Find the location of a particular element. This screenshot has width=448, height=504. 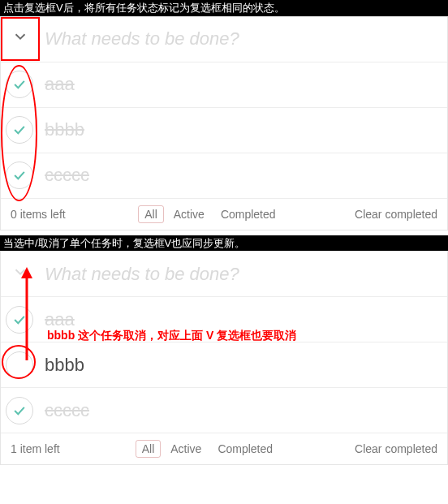

list-item: aaa is located at coordinates (224, 85).